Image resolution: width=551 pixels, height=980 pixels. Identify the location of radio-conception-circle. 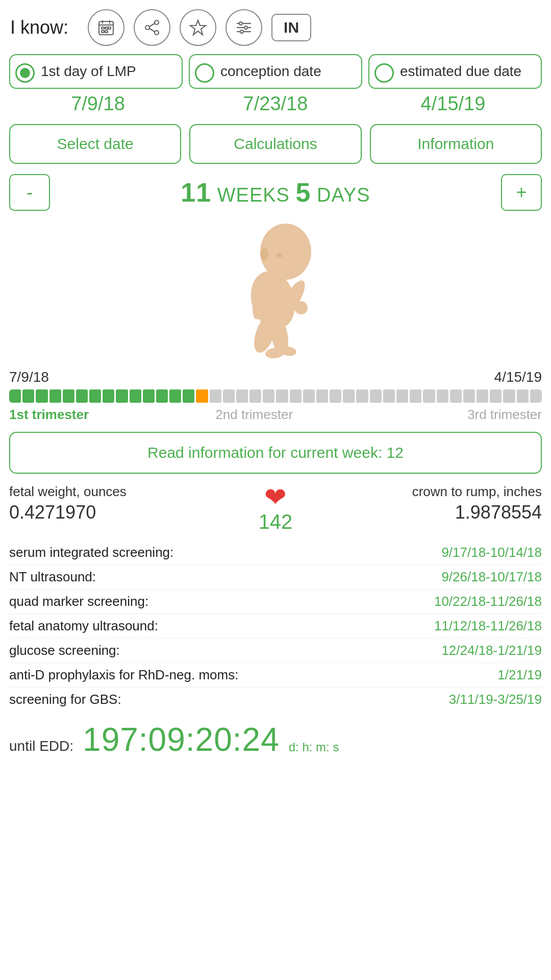
(205, 73).